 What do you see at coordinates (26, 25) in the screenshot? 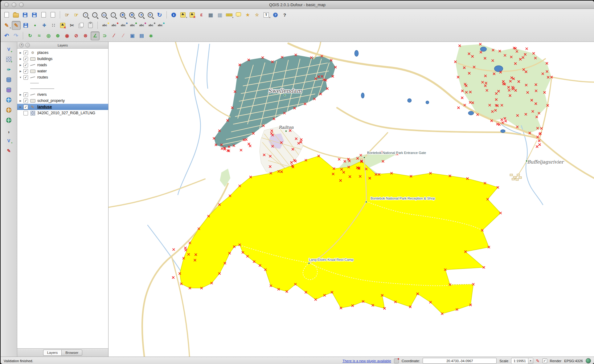
I see `save-layer-edits-button` at bounding box center [26, 25].